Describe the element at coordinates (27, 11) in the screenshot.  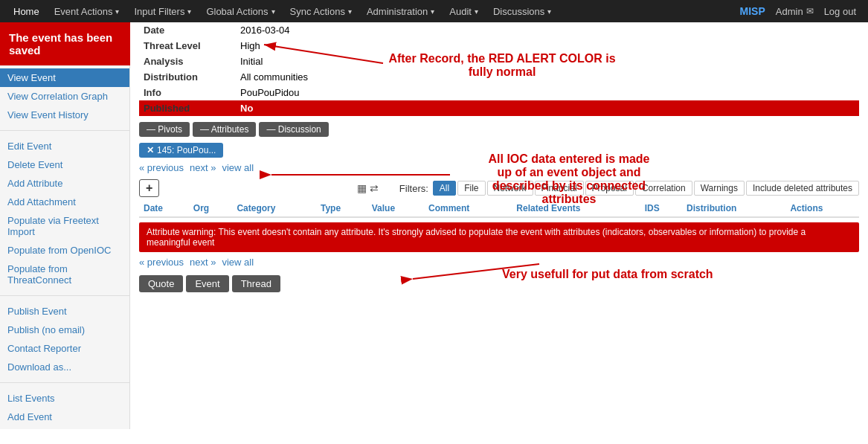
I see `nav-home: Home` at that location.